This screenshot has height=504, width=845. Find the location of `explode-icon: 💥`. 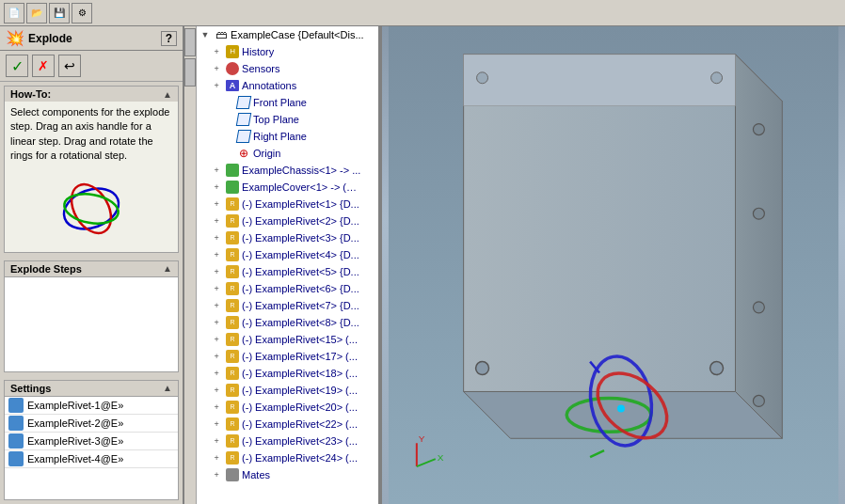

explode-icon: 💥 is located at coordinates (15, 38).